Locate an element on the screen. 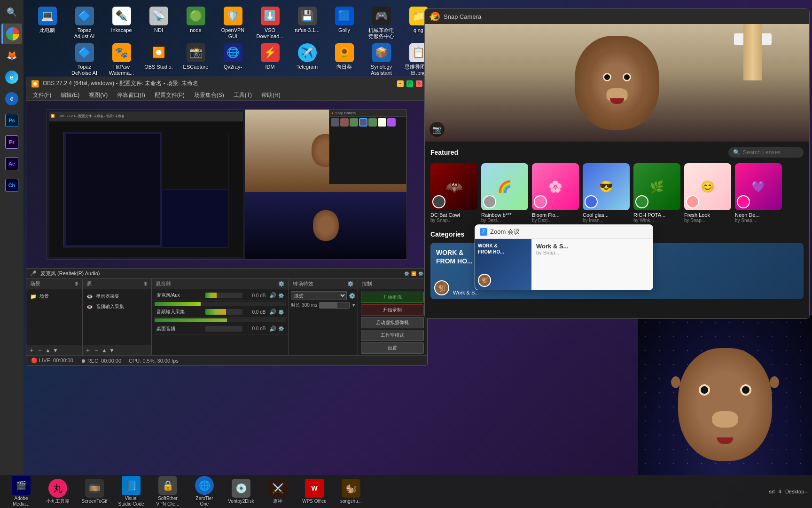 Image resolution: width=812 pixels, height=508 pixels. lens-creator-dc-bat: by Snap... is located at coordinates (454, 220).